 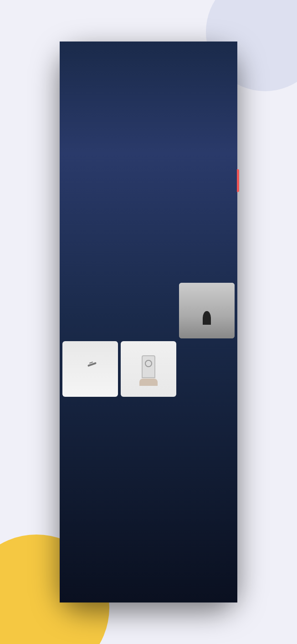 I want to click on template-item-minimal-dark, so click(x=207, y=311).